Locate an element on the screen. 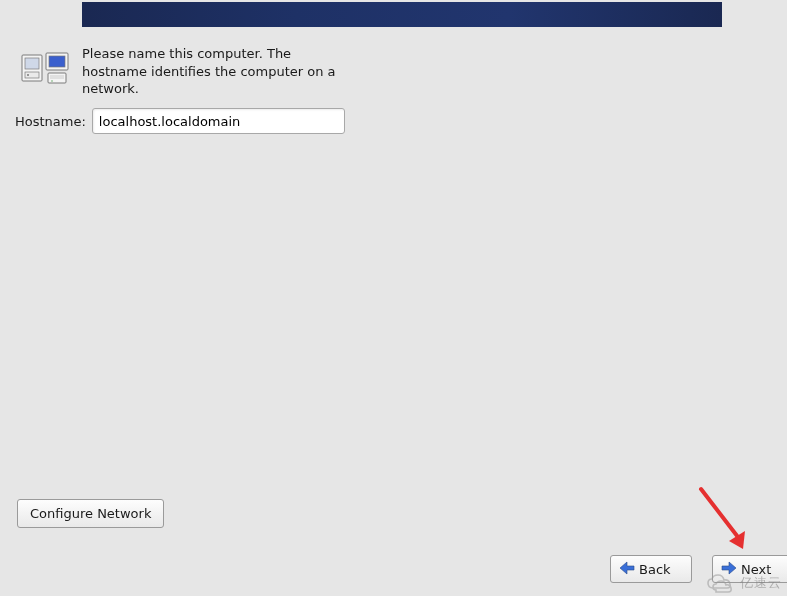  configure-network-button: Configure Network is located at coordinates (90, 514).